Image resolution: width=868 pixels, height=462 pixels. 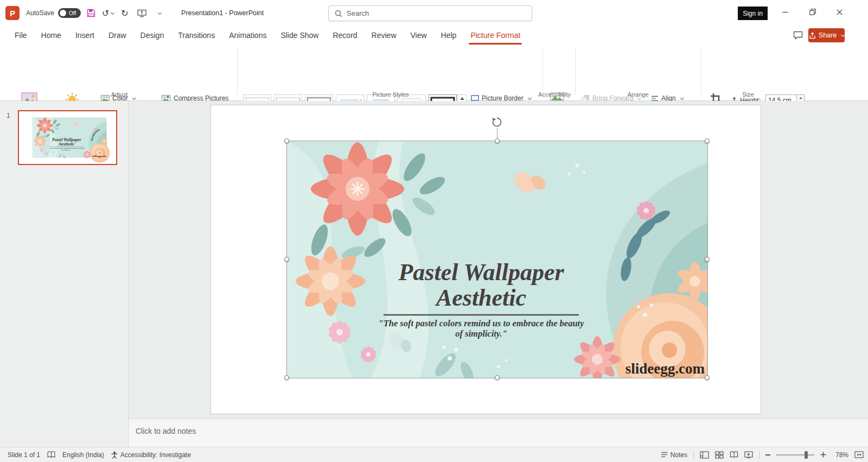 What do you see at coordinates (449, 35) in the screenshot?
I see `tab-help: Help` at bounding box center [449, 35].